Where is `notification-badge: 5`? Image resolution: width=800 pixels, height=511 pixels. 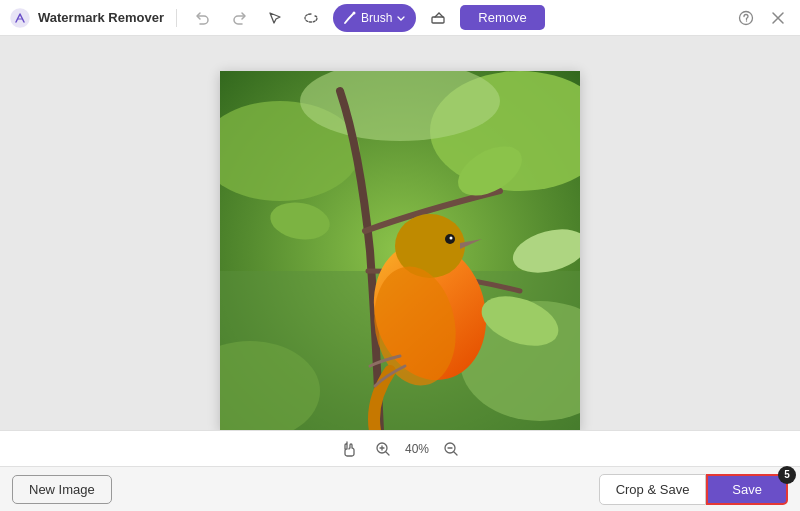 notification-badge: 5 is located at coordinates (787, 475).